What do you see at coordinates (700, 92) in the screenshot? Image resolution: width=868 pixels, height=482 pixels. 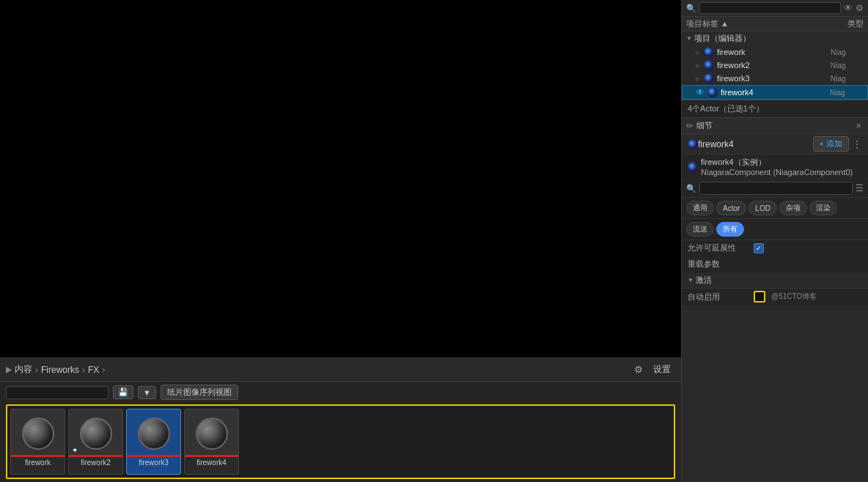 I see `eye-icon-firework4: 👁` at bounding box center [700, 92].